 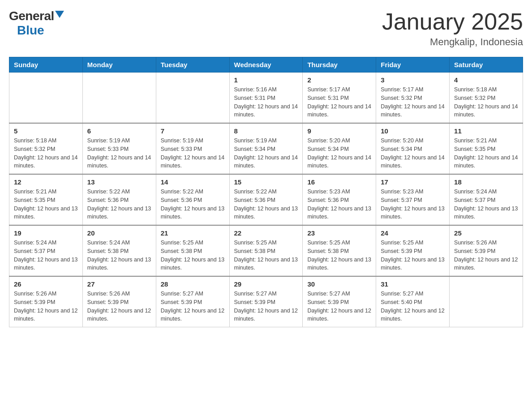 I want to click on day-number: 25, so click(x=486, y=233).